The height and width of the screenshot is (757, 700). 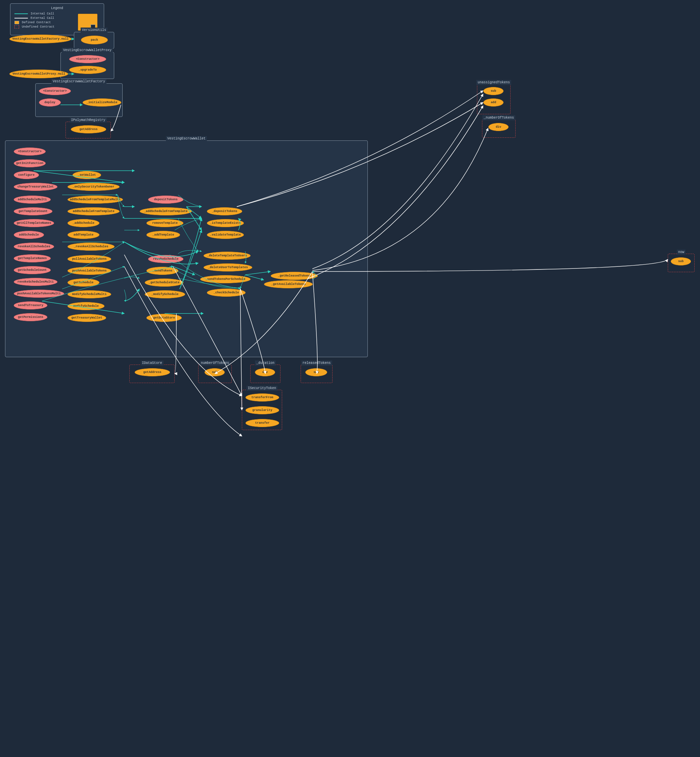 What do you see at coordinates (289, 284) in the screenshot?
I see `node-getavailabletokens-inner: _getAvailableTokens` at bounding box center [289, 284].